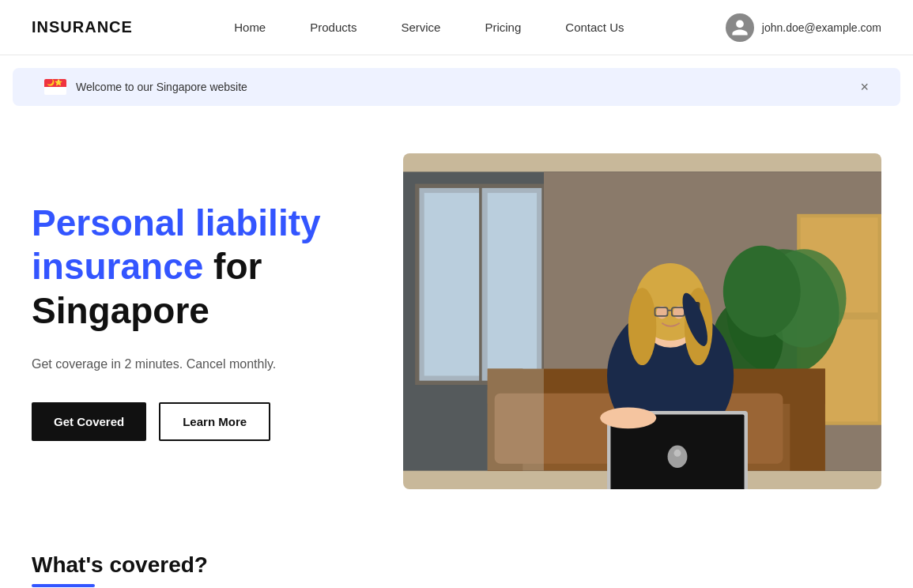 The height and width of the screenshot is (588, 913). Describe the element at coordinates (822, 28) in the screenshot. I see `user-email: john.doe@example.com` at that location.